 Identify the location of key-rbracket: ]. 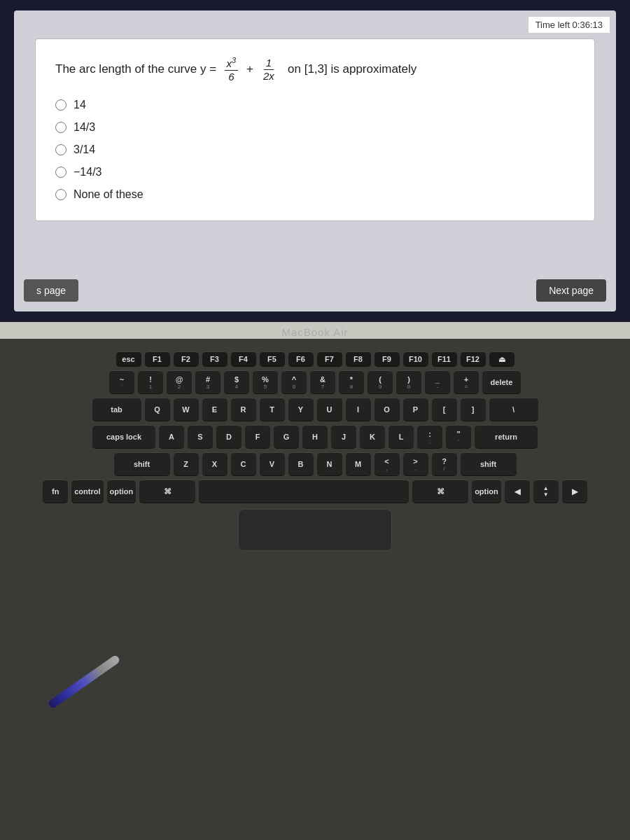
(473, 410).